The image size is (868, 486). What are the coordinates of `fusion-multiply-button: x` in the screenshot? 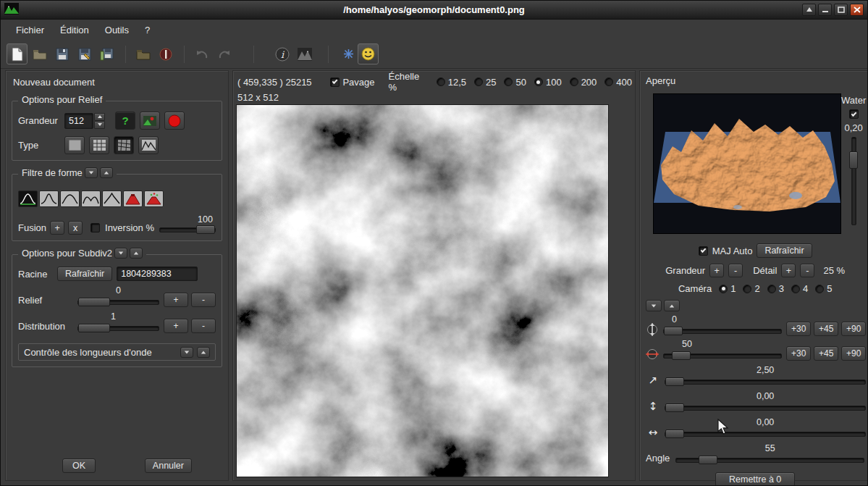 It's located at (75, 227).